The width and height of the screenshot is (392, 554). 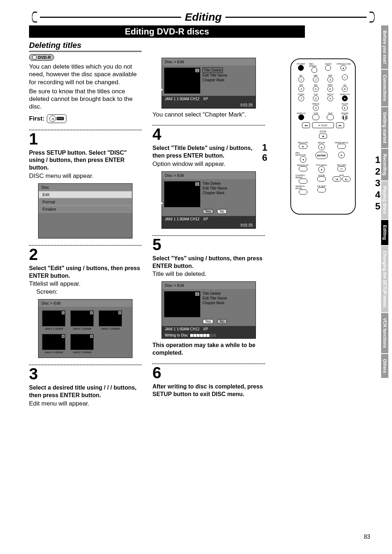 I want to click on bracket-left, so click(x=35, y=17).